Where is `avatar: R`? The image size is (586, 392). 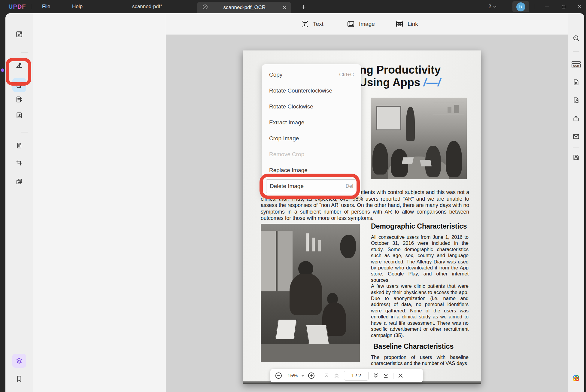 avatar: R is located at coordinates (521, 7).